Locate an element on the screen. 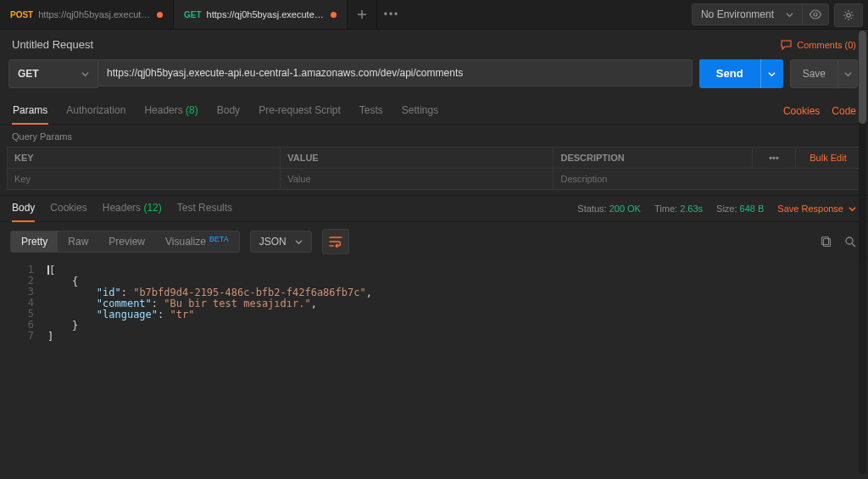 The image size is (868, 479). tab-prerequest: Pre-request Script is located at coordinates (300, 111).